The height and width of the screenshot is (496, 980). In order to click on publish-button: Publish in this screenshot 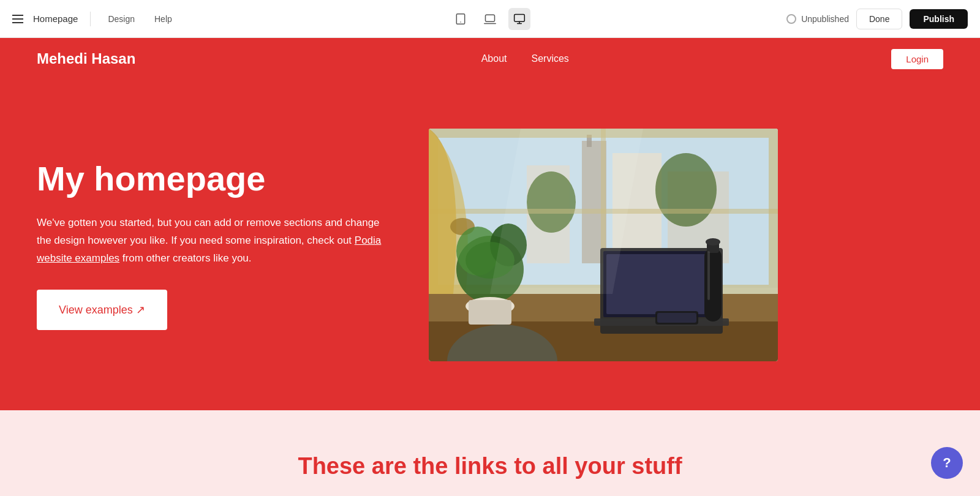, I will do `click(938, 19)`.